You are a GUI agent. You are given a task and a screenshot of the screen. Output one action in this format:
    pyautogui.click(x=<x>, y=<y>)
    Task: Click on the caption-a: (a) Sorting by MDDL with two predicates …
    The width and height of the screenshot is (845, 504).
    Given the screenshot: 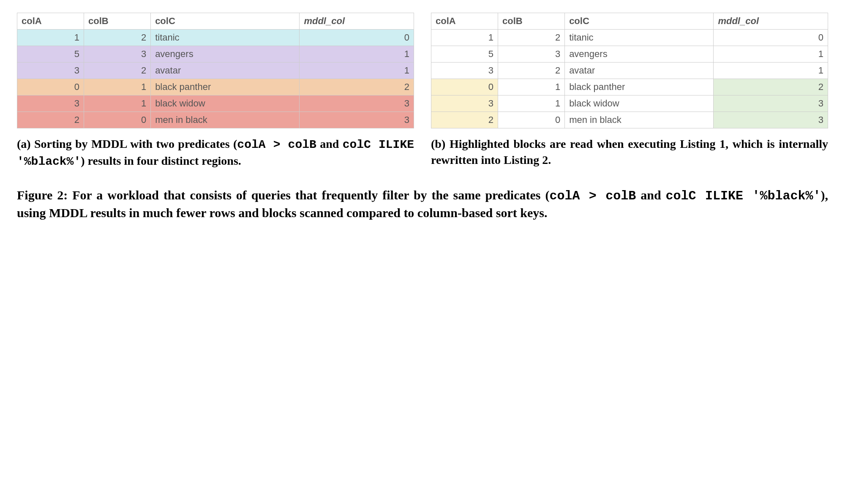 What is the action you would take?
    pyautogui.click(x=215, y=153)
    